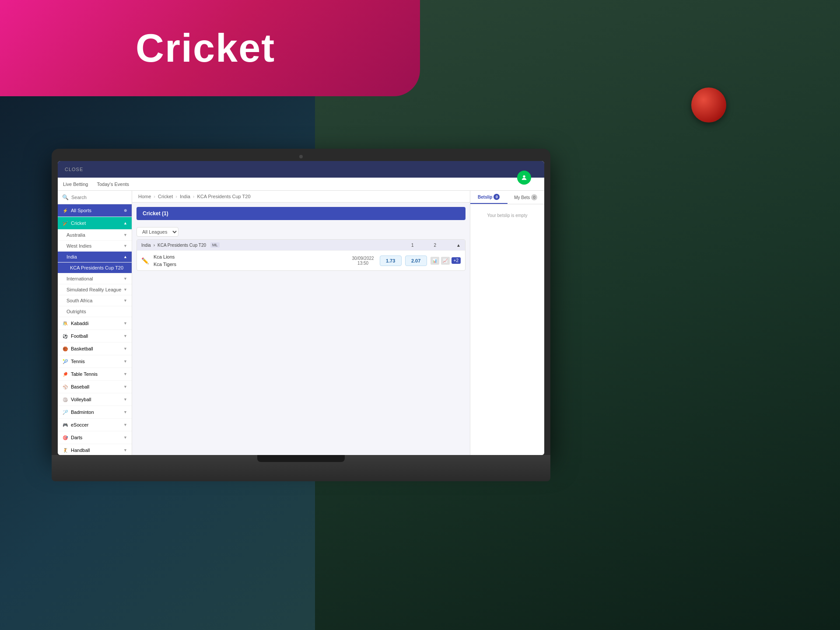 The image size is (840, 630). What do you see at coordinates (94, 312) in the screenshot?
I see `sidebar-item-outrights: Outrights` at bounding box center [94, 312].